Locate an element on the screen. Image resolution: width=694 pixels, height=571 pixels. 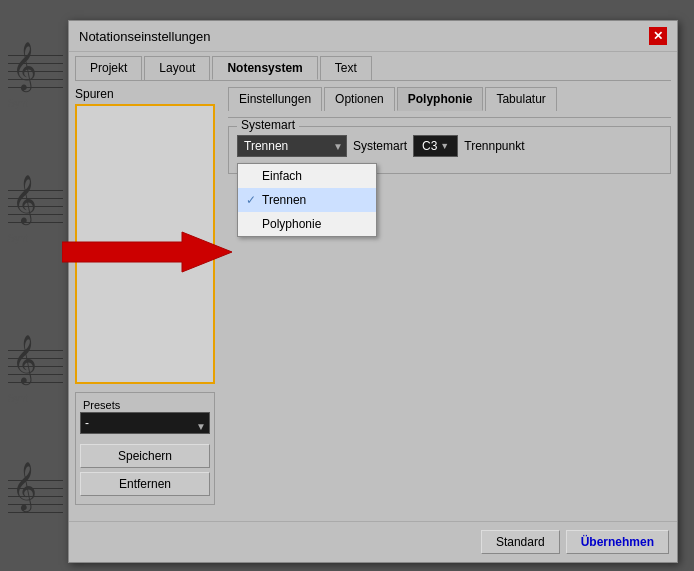
close-button: ✕ is located at coordinates (658, 36).